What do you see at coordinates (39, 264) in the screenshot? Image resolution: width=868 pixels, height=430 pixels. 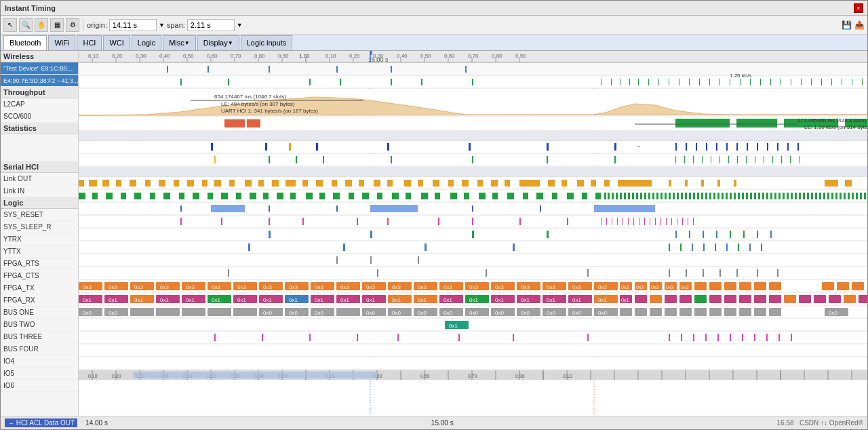 I see `sidebar-item-fpga-rts: FPGA_RTS` at bounding box center [39, 264].